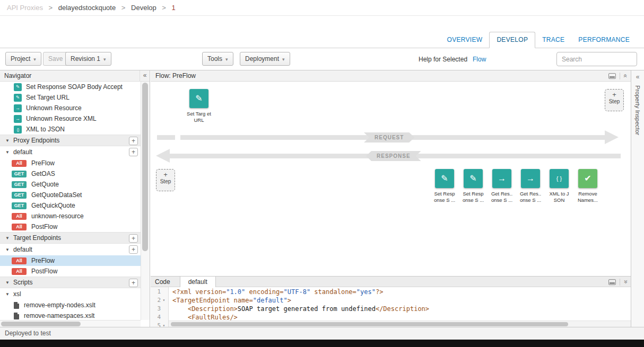 This screenshot has height=347, width=644. I want to click on section-title: Target Endpoints, so click(37, 238).